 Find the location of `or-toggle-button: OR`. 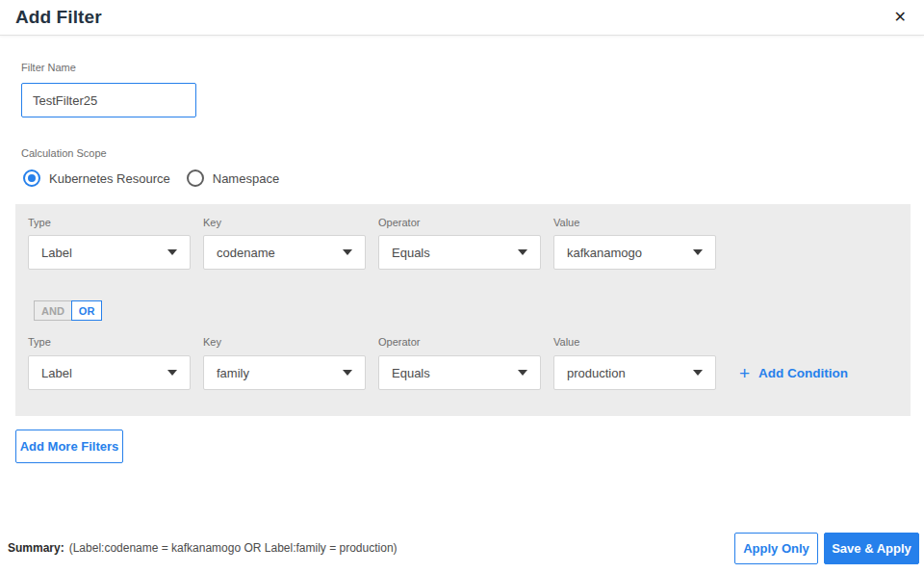

or-toggle-button: OR is located at coordinates (87, 310).